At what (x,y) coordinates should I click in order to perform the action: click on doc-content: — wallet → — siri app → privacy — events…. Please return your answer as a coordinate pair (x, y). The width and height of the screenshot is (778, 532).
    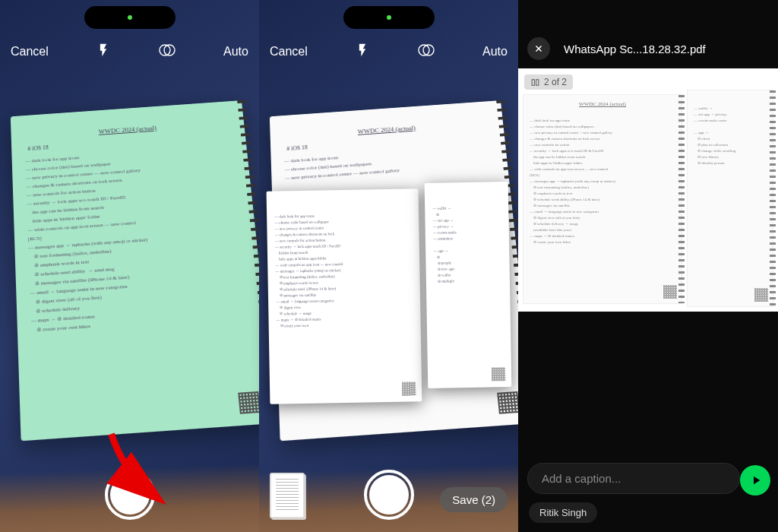
    Looking at the image, I should click on (729, 136).